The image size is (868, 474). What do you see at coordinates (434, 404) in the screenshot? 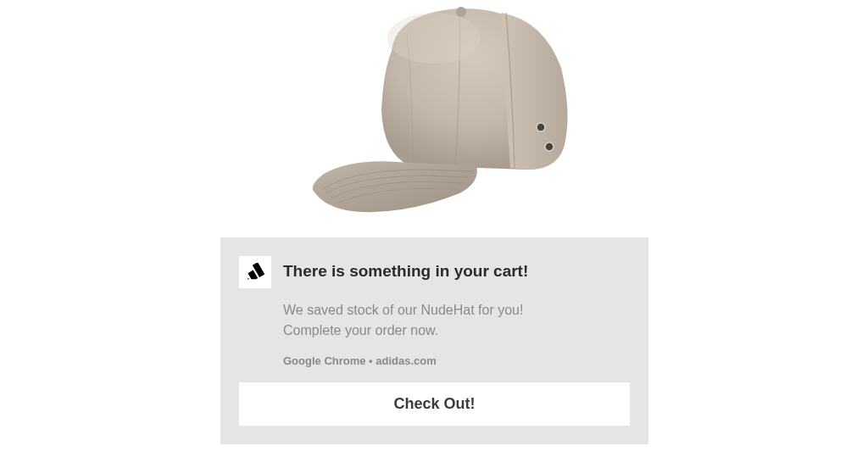
I see `checkout-button: Check Out!` at bounding box center [434, 404].